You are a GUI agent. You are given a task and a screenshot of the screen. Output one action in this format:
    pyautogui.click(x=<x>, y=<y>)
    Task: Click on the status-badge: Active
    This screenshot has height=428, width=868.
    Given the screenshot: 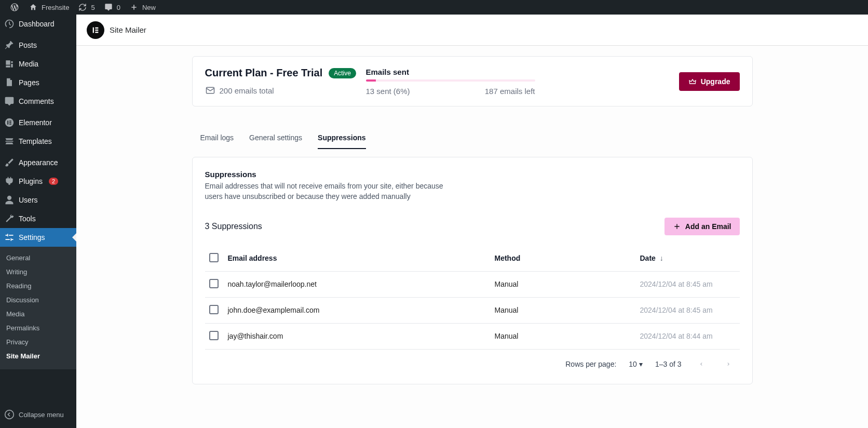 What is the action you would take?
    pyautogui.click(x=343, y=73)
    